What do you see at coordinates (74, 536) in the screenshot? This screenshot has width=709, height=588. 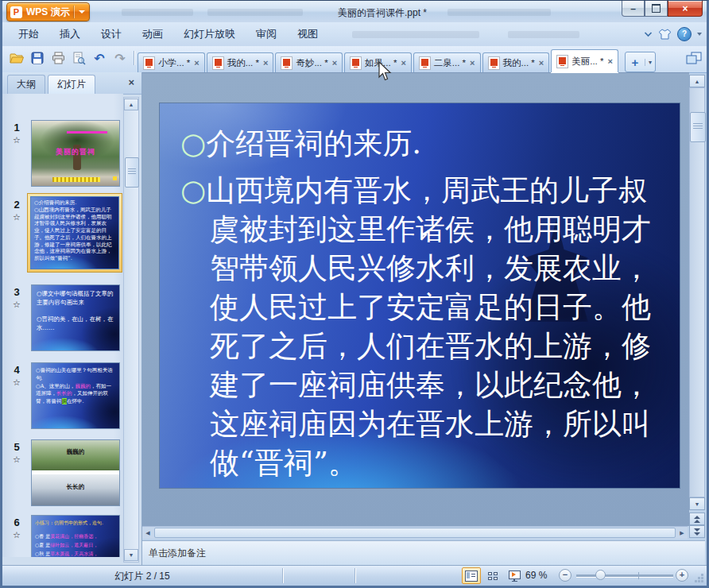 I see `highlighted-text: 黄花满山，径幽香远，` at bounding box center [74, 536].